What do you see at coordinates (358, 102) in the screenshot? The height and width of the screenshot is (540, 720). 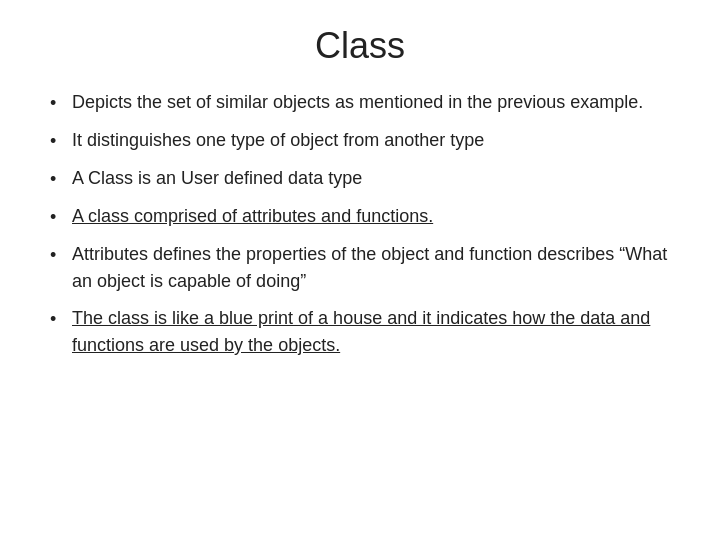 I see `bullet-text: Depicts the set of similar objects as me…` at bounding box center [358, 102].